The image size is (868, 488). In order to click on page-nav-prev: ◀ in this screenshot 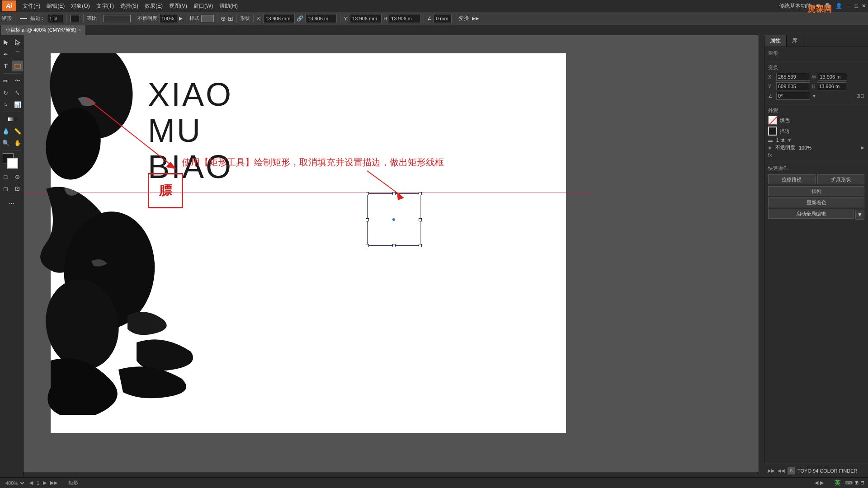, I will do `click(31, 483)`.